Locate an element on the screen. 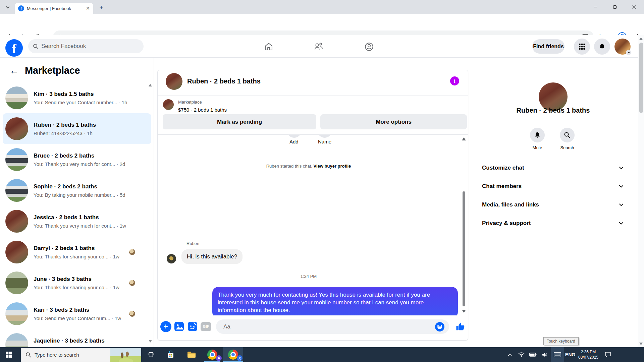 This screenshot has height=362, width=644. page-scrollbar is located at coordinates (641, 191).